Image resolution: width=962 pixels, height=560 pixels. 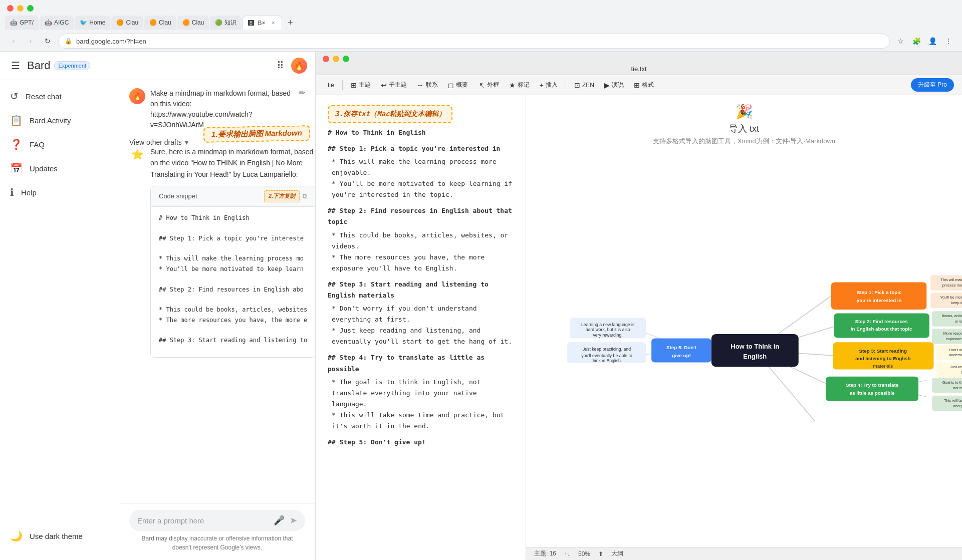 I want to click on url-input: 🔒 bard.google.com/?hl=en, so click(x=474, y=41).